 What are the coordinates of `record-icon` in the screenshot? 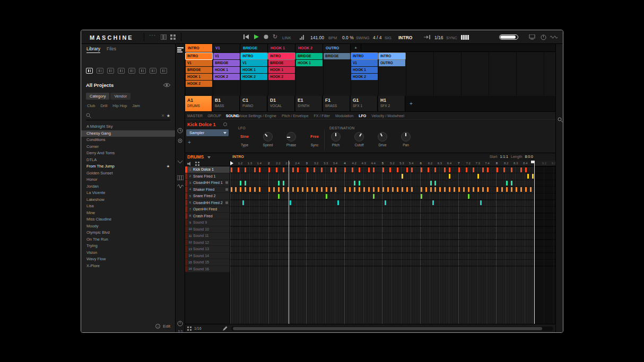 It's located at (266, 37).